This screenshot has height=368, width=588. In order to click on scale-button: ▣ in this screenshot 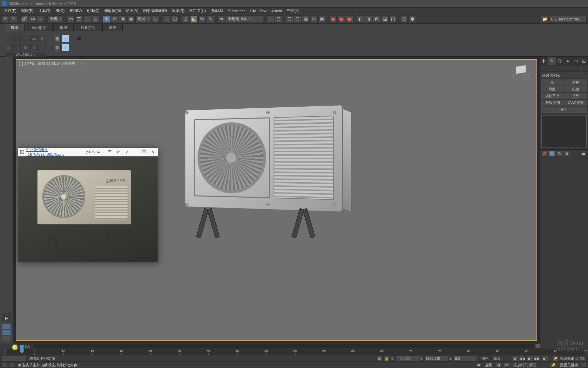, I will do `click(123, 19)`.